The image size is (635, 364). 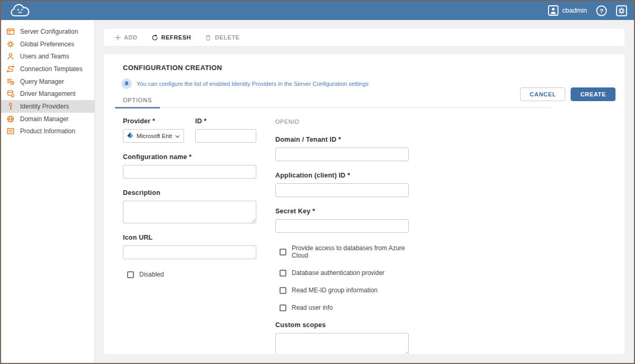 I want to click on bell-icon, so click(x=127, y=84).